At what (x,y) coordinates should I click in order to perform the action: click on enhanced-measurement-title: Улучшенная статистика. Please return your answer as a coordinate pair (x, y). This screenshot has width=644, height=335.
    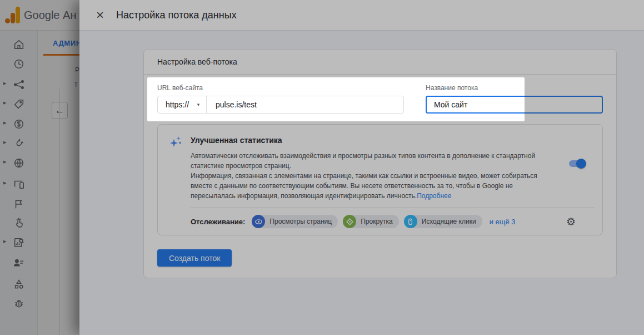
    Looking at the image, I should click on (392, 140).